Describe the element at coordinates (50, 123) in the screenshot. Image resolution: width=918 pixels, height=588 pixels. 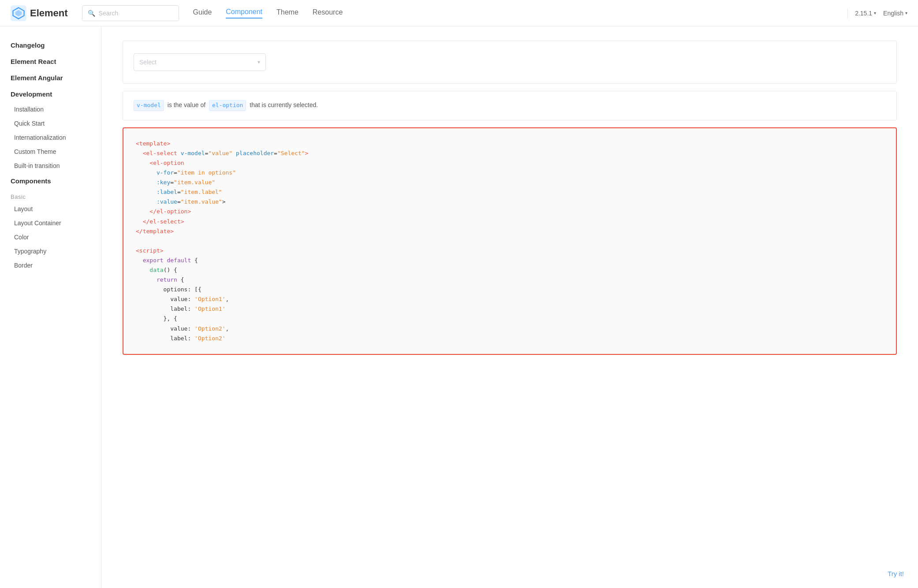
I see `sidebar-subitem-quick-start: Quick Start` at that location.